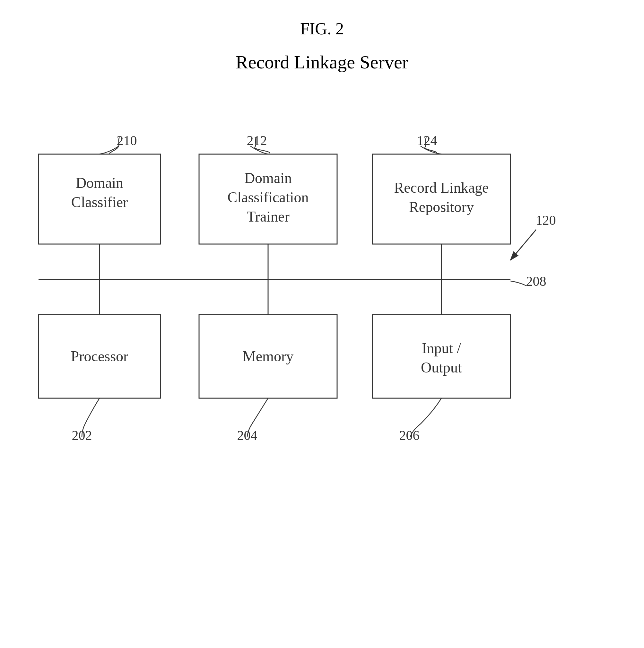  I want to click on svg-text: Processor, so click(100, 356).